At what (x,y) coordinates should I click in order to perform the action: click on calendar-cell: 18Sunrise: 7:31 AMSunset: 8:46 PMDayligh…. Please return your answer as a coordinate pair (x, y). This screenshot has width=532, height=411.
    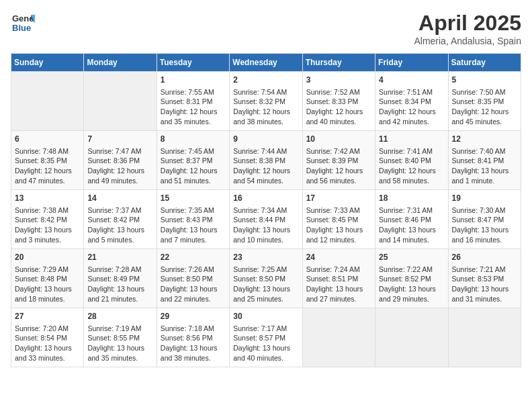
    Looking at the image, I should click on (412, 220).